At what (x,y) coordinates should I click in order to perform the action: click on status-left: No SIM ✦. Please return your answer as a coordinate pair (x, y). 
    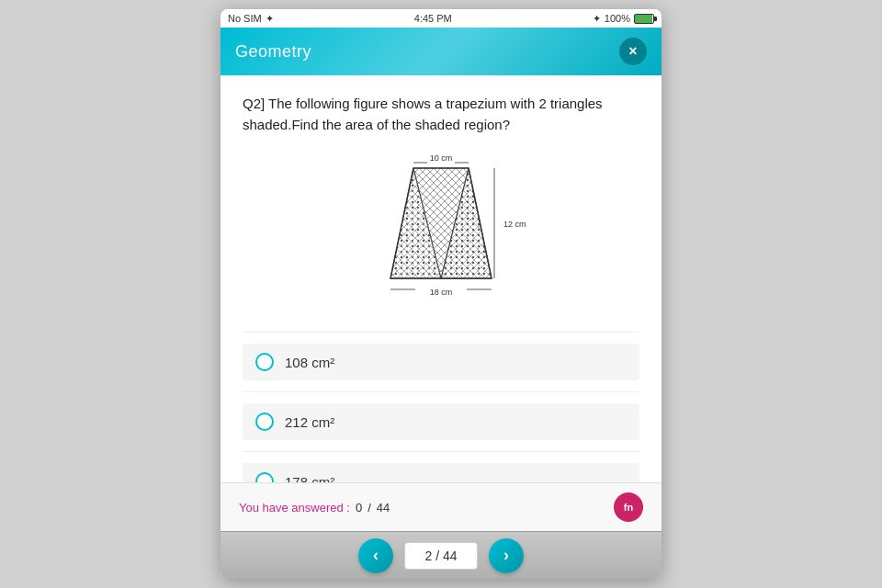
    Looking at the image, I should click on (251, 18).